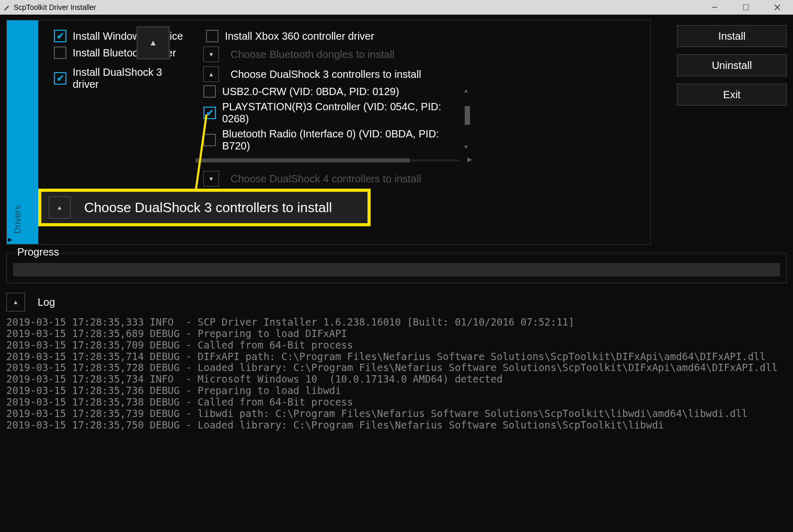 The image size is (793, 532). Describe the element at coordinates (290, 36) in the screenshot. I see `checkbox-install-xbox360-driver: Install Xbox 360 controller driver` at that location.